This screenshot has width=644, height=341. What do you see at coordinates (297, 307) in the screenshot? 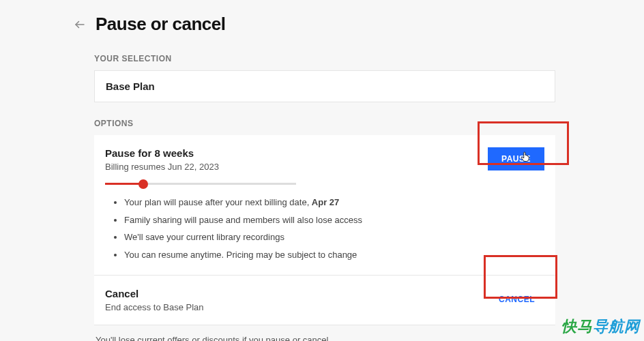
I see `cancel-option-subtitle: End access to Base Plan` at bounding box center [297, 307].